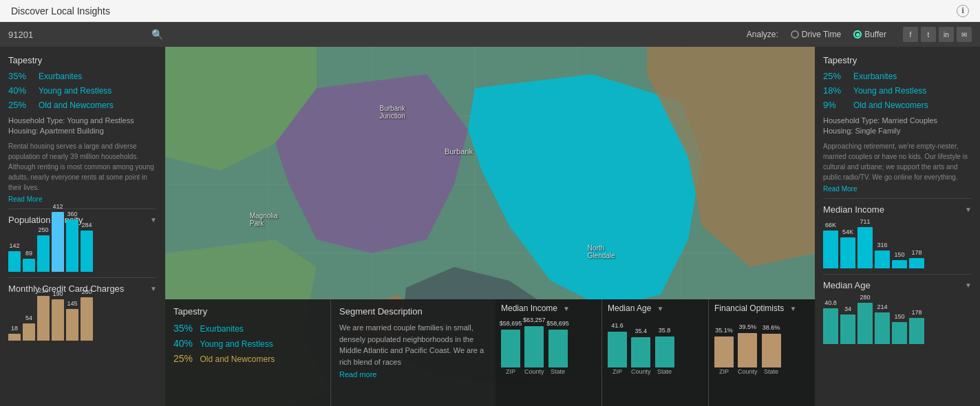 The width and height of the screenshot is (980, 406). Describe the element at coordinates (899, 264) in the screenshot. I see `rp-inc-rect-5: 150` at that location.